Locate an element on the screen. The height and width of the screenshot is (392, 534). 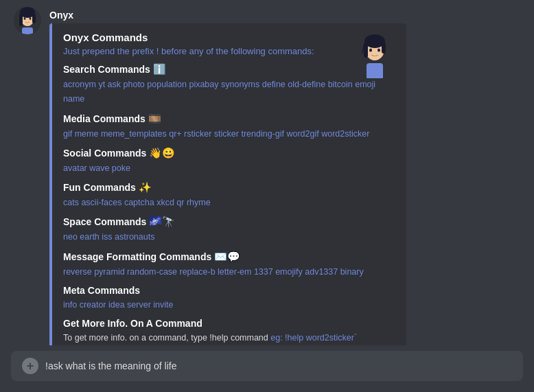
embed-subtitle: Just prepend the prefix ! before any of … is located at coordinates (229, 51).